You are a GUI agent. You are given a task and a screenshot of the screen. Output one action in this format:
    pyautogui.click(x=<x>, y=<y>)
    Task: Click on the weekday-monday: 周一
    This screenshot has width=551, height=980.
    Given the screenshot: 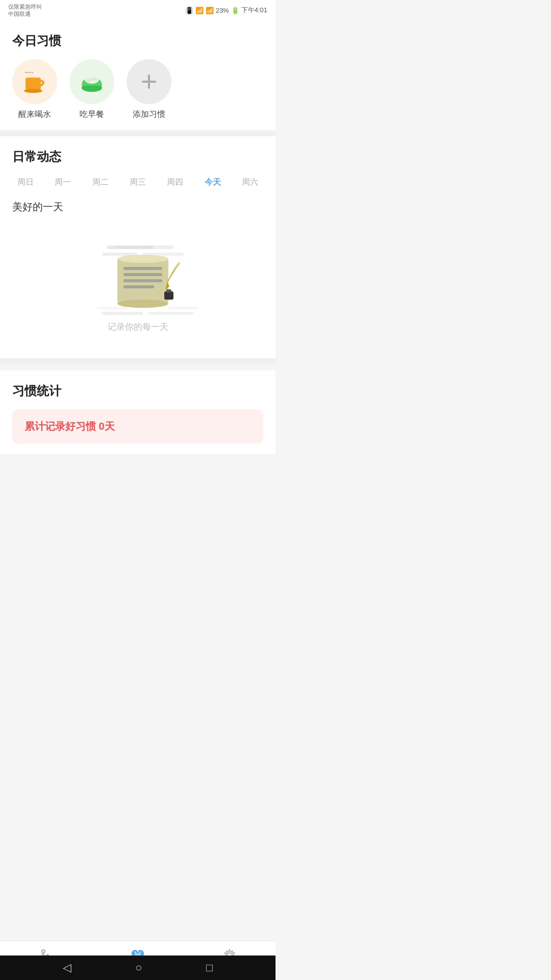 What is the action you would take?
    pyautogui.click(x=63, y=183)
    